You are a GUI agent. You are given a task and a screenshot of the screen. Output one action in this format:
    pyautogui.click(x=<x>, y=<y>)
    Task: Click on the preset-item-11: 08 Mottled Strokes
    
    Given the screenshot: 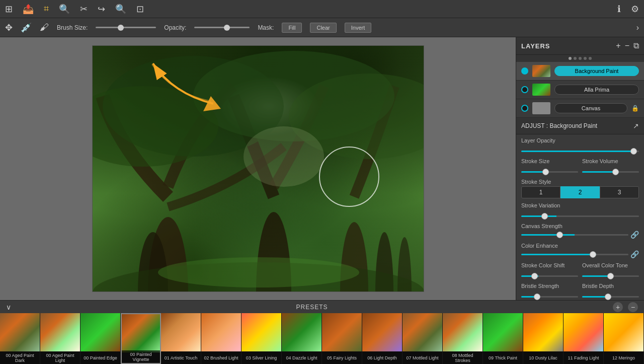 What is the action you would take?
    pyautogui.click(x=463, y=338)
    